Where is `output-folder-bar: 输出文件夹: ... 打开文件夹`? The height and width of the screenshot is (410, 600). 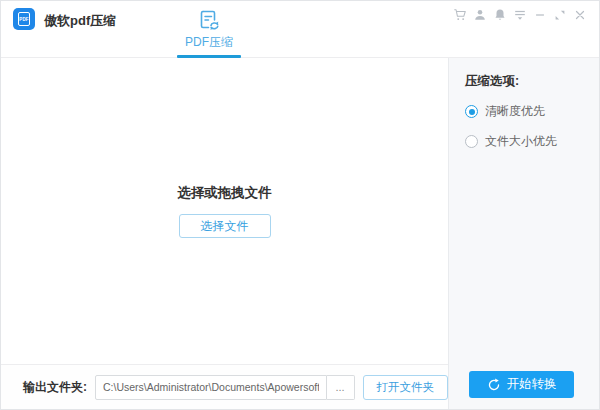
output-folder-bar: 输出文件夹: ... 打开文件夹 is located at coordinates (224, 386).